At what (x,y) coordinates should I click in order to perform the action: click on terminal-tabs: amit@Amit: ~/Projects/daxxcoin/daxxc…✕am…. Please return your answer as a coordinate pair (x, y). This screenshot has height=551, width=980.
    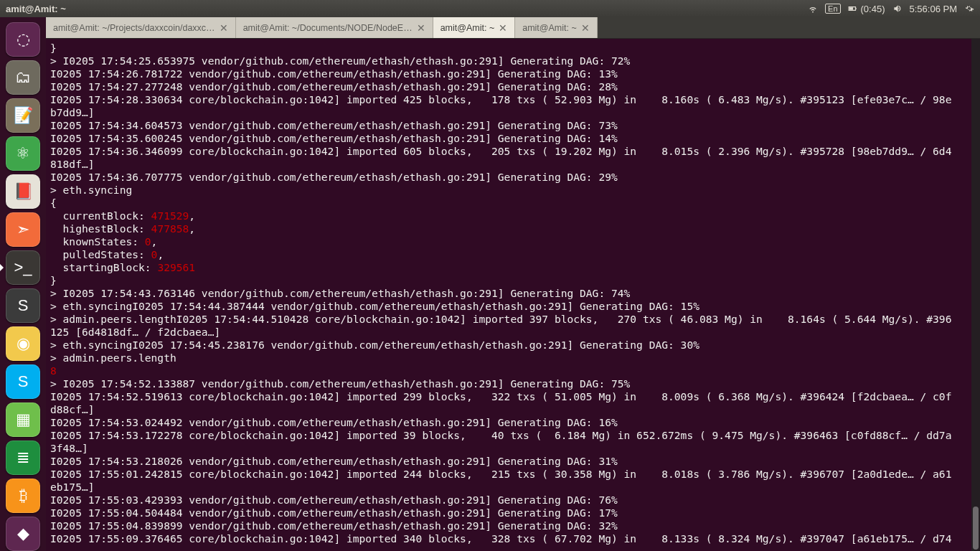
    Looking at the image, I should click on (513, 28).